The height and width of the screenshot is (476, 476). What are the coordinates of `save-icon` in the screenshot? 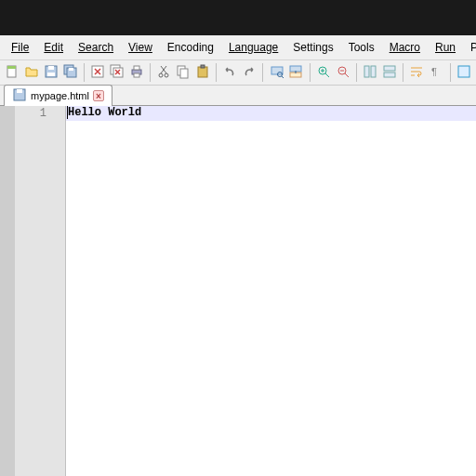 It's located at (51, 73).